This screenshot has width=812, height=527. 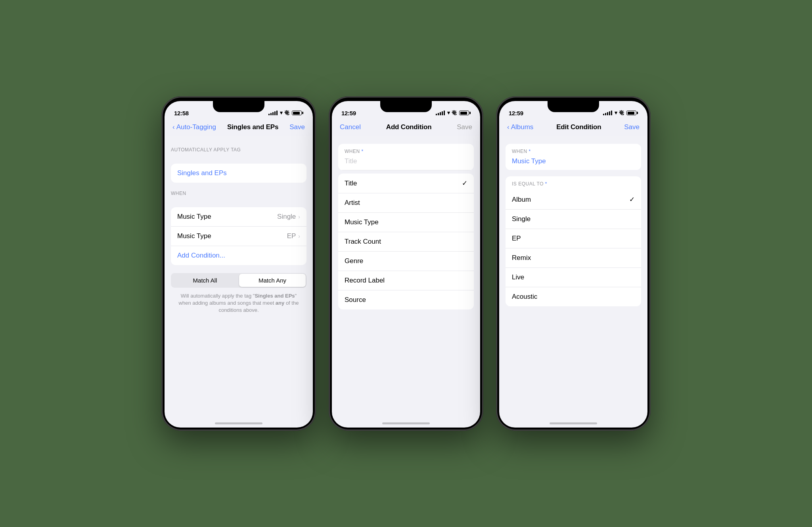 I want to click on wifi-icon-1: ▾ 奄, so click(x=285, y=113).